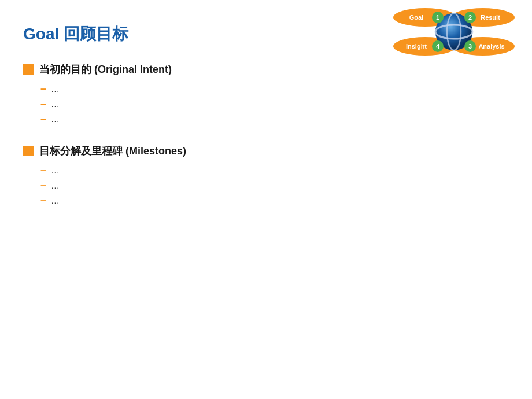  What do you see at coordinates (470, 17) in the screenshot?
I see `svg-text: 2` at bounding box center [470, 17].